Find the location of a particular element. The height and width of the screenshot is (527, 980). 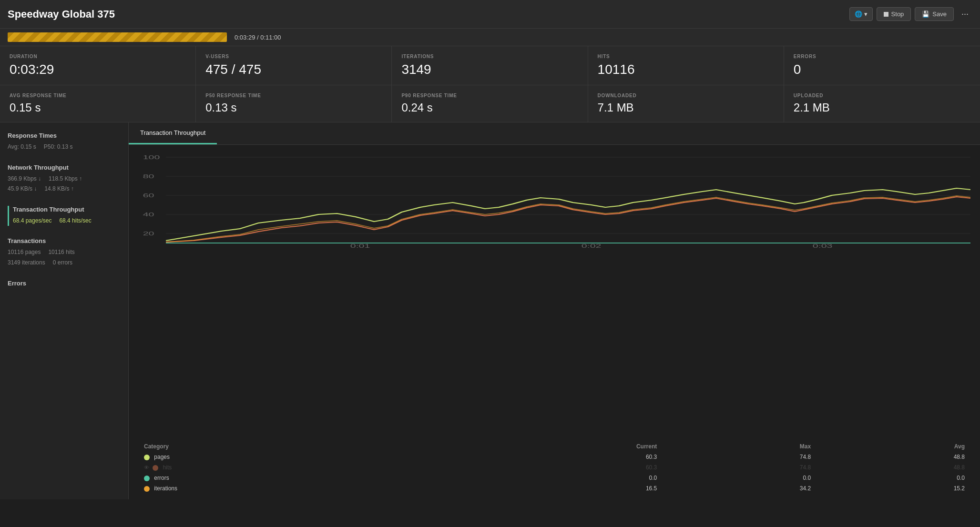

progress-time: 0:03:29 / 0:11:00 is located at coordinates (258, 37).